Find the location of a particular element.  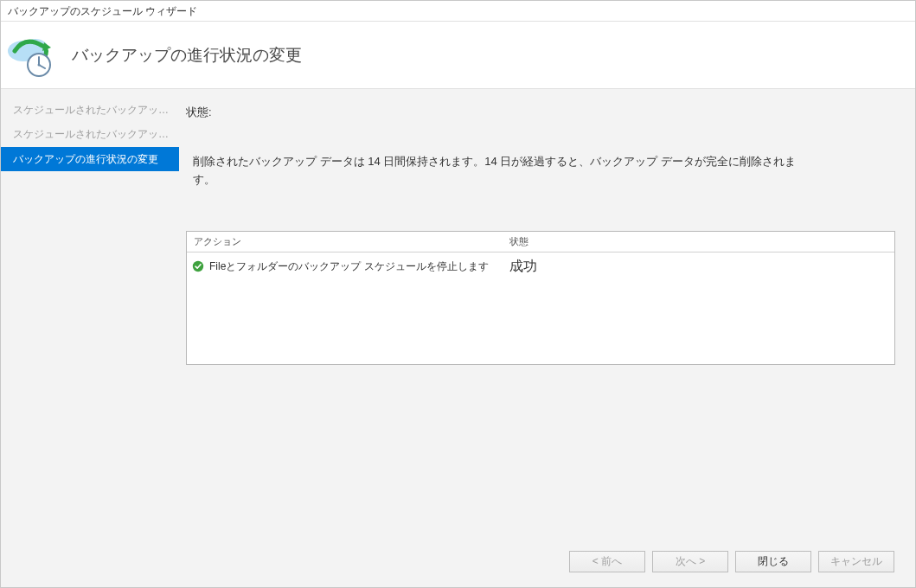

window-title: バックアップのスケジュール ウィザード is located at coordinates (102, 11).